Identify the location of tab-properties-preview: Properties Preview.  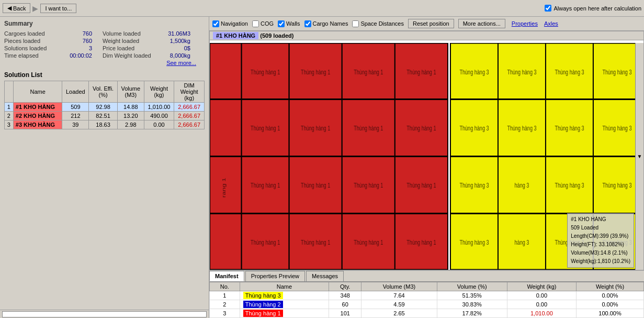
(275, 276).